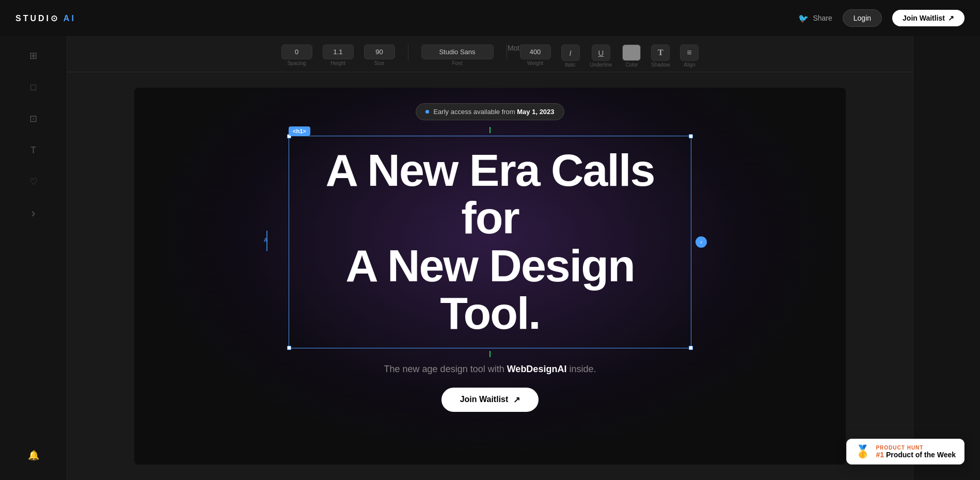  Describe the element at coordinates (491, 194) in the screenshot. I see `hero-line1: A New Era Calls for` at that location.